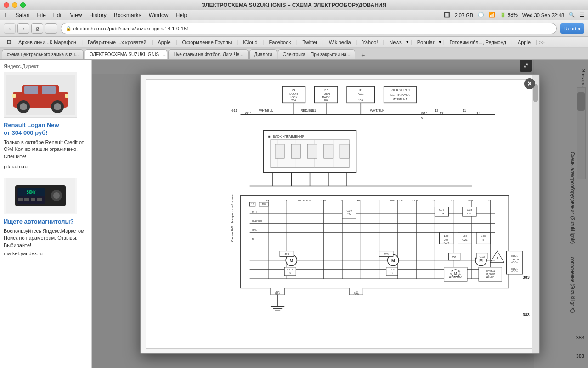 Image resolution: width=588 pixels, height=368 pixels. Describe the element at coordinates (23, 29) in the screenshot. I see `forward-button: ›` at that location.